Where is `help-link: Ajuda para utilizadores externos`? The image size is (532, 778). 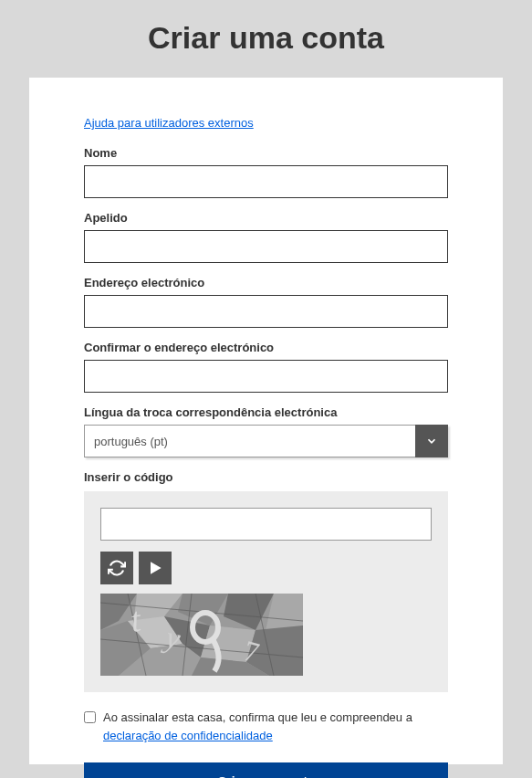 help-link: Ajuda para utilizadores externos is located at coordinates (169, 122).